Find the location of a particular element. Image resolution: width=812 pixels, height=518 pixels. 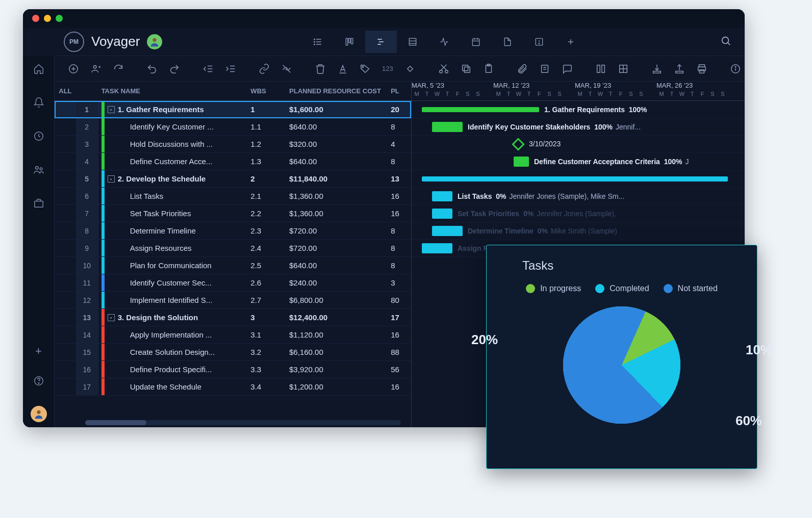

table-row: 17 Update the Schedule 3.4 $1,200.00 16 is located at coordinates (233, 387).